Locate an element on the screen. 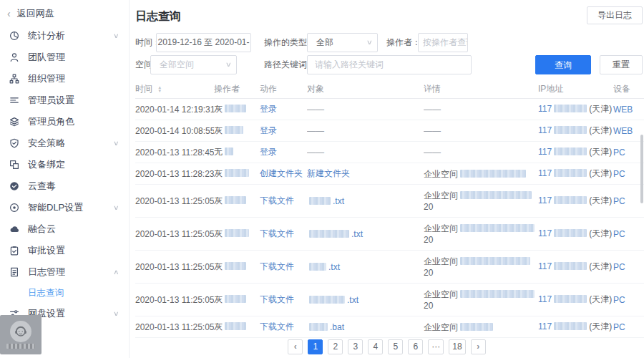  cell-text: 企业空间 is located at coordinates (441, 228).